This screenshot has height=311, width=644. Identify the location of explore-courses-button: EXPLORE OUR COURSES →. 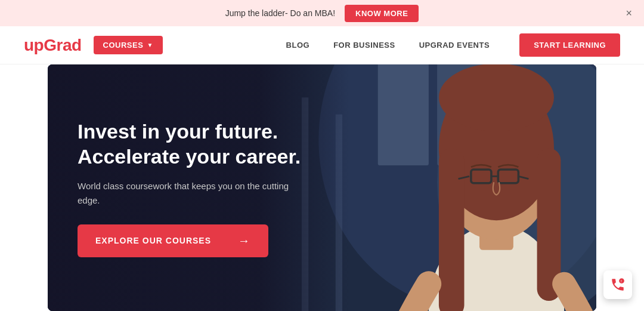
(173, 241).